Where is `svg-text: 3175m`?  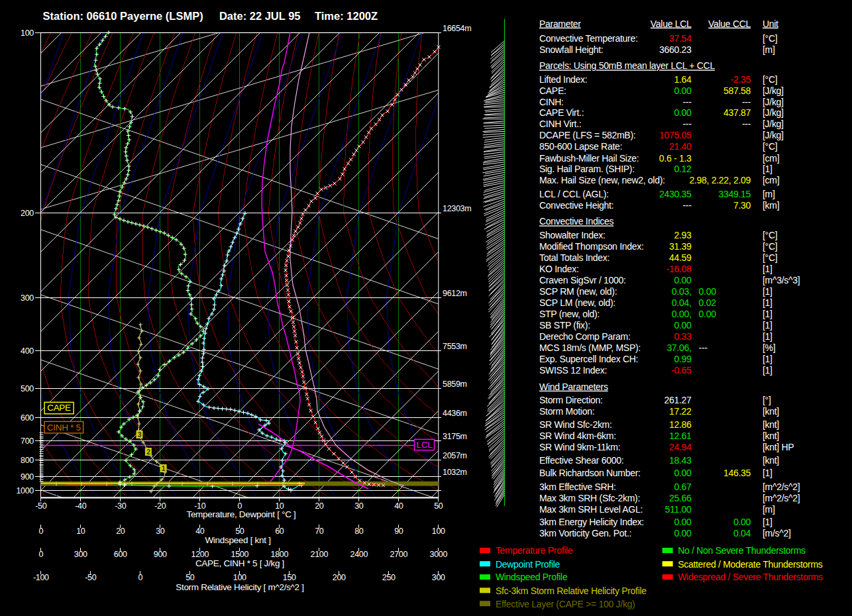
svg-text: 3175m is located at coordinates (454, 436).